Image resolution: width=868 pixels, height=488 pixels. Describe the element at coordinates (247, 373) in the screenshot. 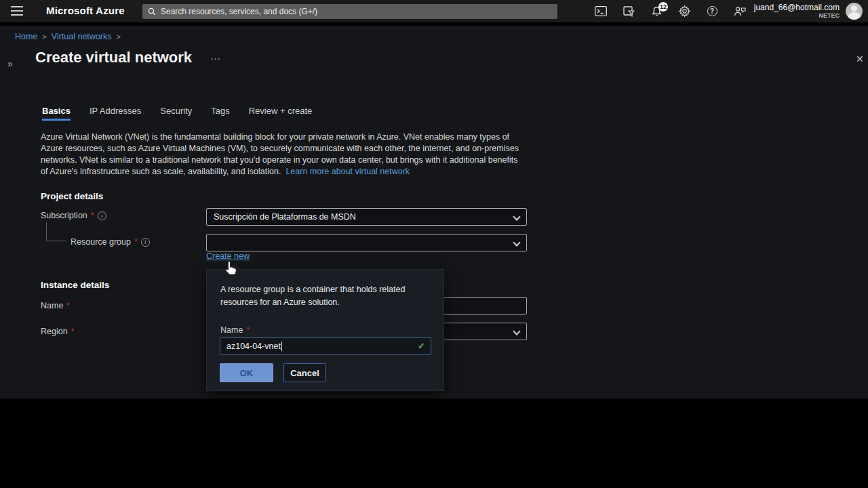

I see `ok-button: OK` at that location.